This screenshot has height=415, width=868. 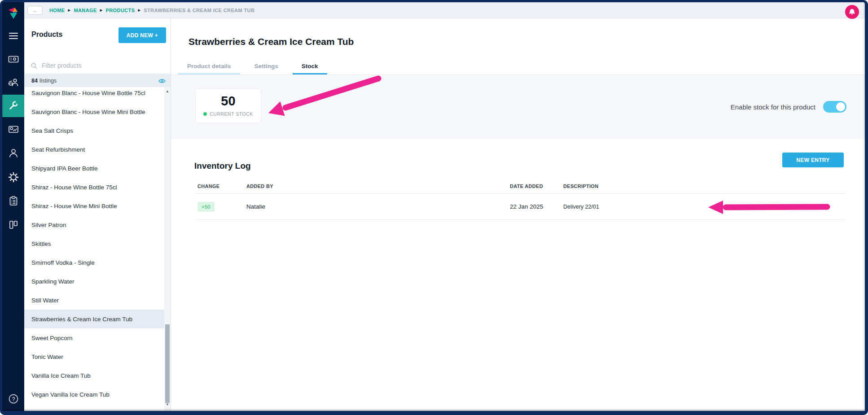 I want to click on list-item: White Zinfandel - House Wine Bottle 75cl, so click(x=94, y=407).